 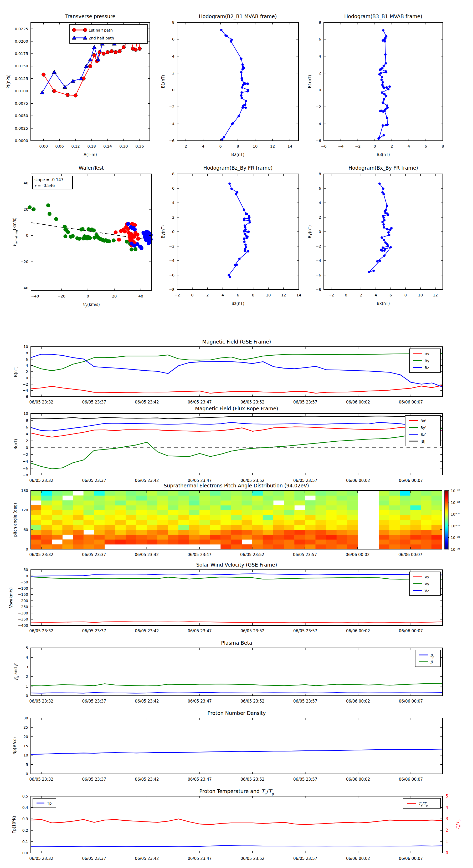 I want to click on time-tick-label: 06/06 00:07, so click(x=411, y=631).